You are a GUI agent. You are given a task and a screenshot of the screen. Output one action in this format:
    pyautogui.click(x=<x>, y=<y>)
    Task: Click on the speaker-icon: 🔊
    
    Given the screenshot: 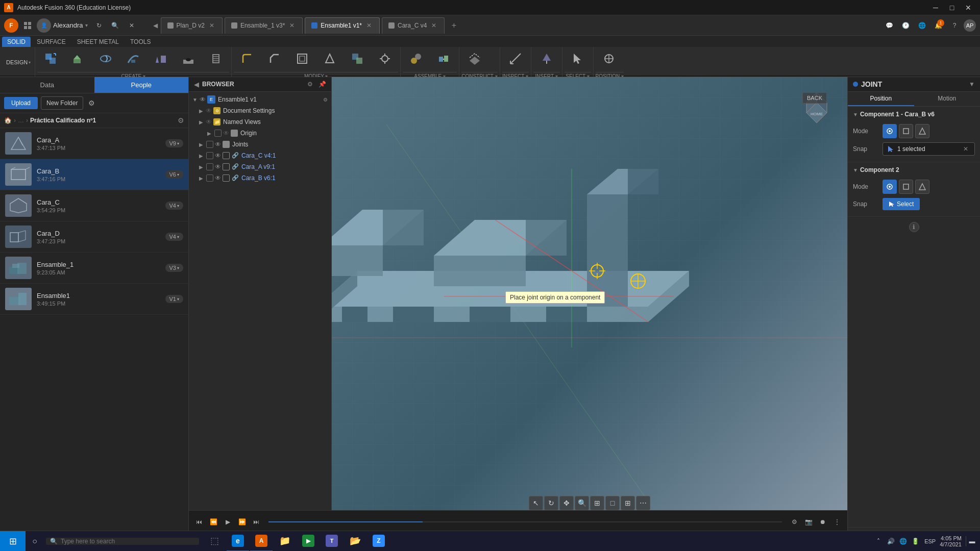 What is the action you would take?
    pyautogui.click(x=891, y=541)
    